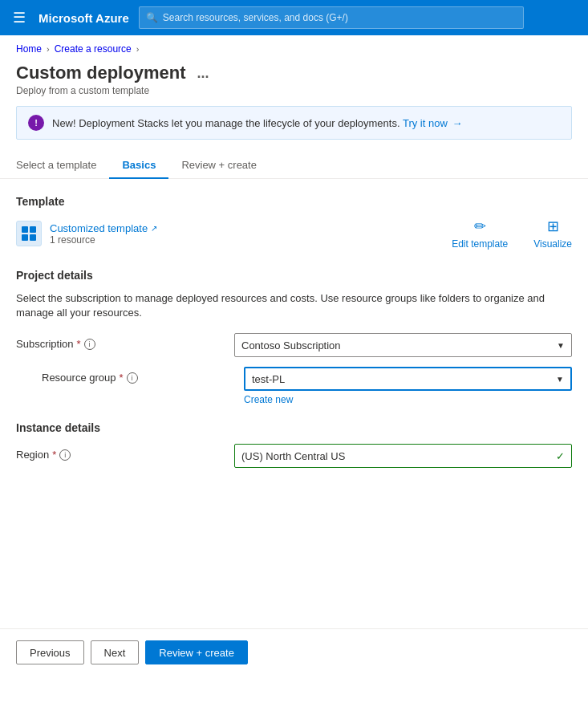 This screenshot has height=703, width=588. Describe the element at coordinates (294, 18) in the screenshot. I see `top-navigation: ☰ Microsoft Azure 🔍 Search resources, se…` at that location.